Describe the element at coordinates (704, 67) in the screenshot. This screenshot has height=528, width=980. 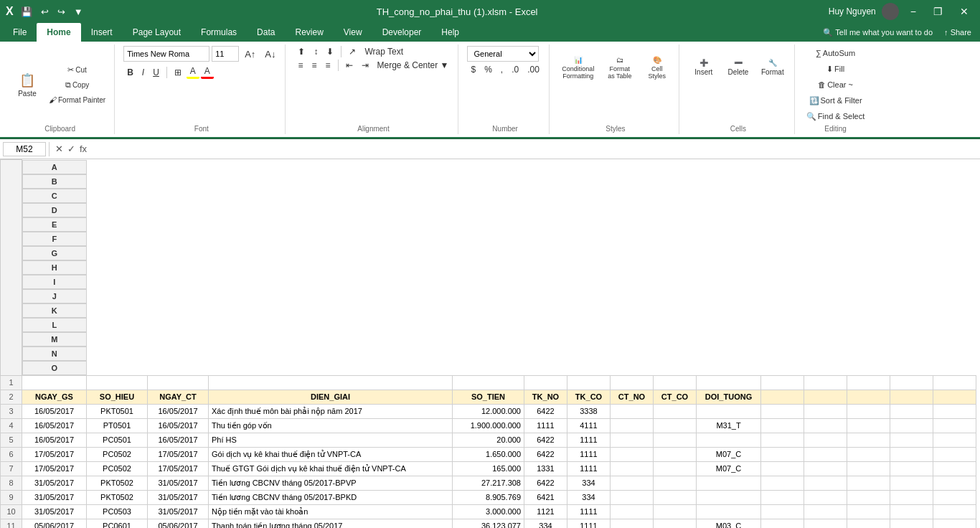
I see `insert-cells-button: ➕ Insert` at that location.